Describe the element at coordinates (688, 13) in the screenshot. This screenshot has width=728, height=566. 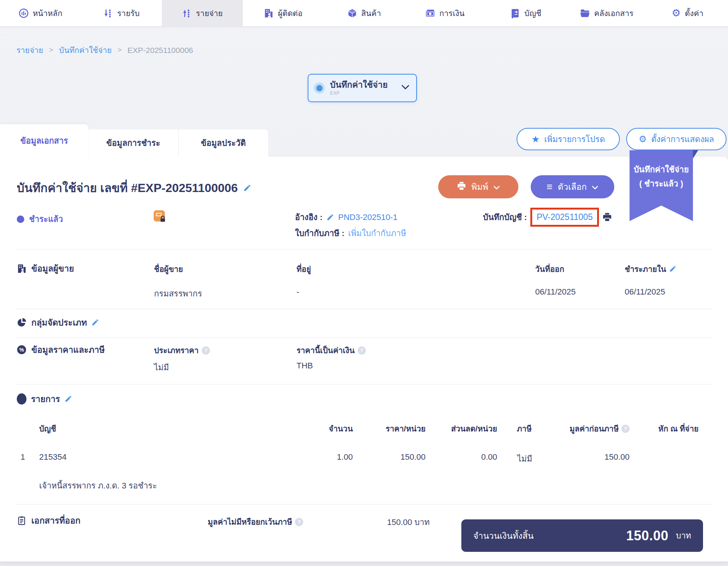
I see `nav-item-settings: ⚙ ตั้งค่า` at that location.